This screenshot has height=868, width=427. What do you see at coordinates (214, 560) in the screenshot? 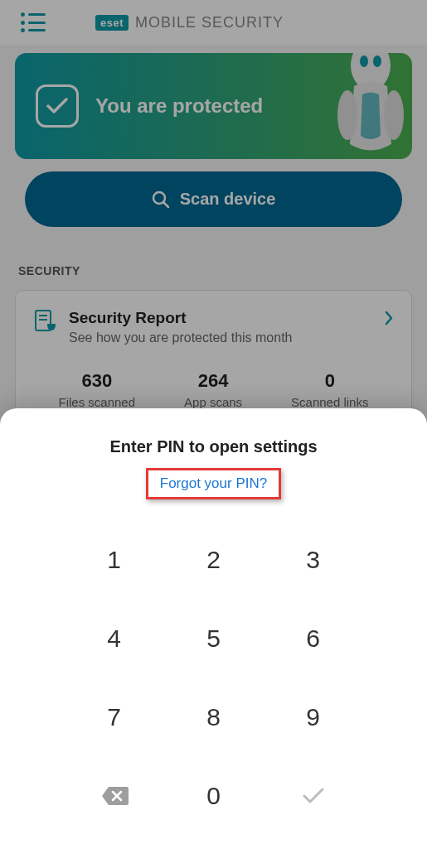
I see `key-2: 2` at bounding box center [214, 560].